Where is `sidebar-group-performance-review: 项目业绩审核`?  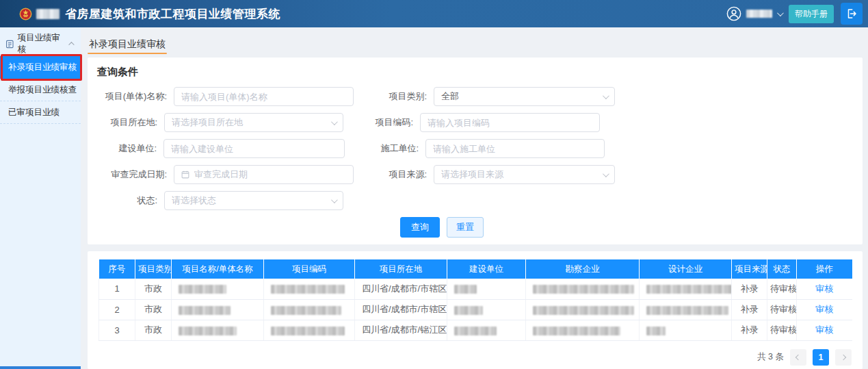
sidebar-group-performance-review: 项目业绩审核 is located at coordinates (40, 44).